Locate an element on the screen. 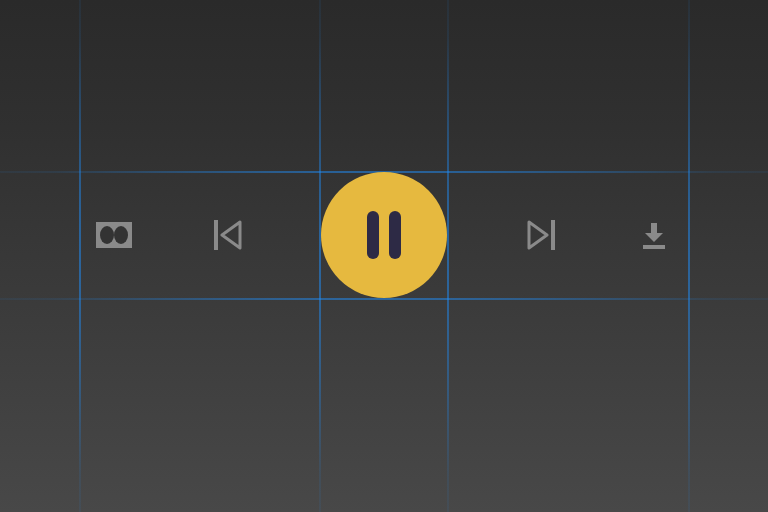  skip-previous-icon is located at coordinates (228, 235).